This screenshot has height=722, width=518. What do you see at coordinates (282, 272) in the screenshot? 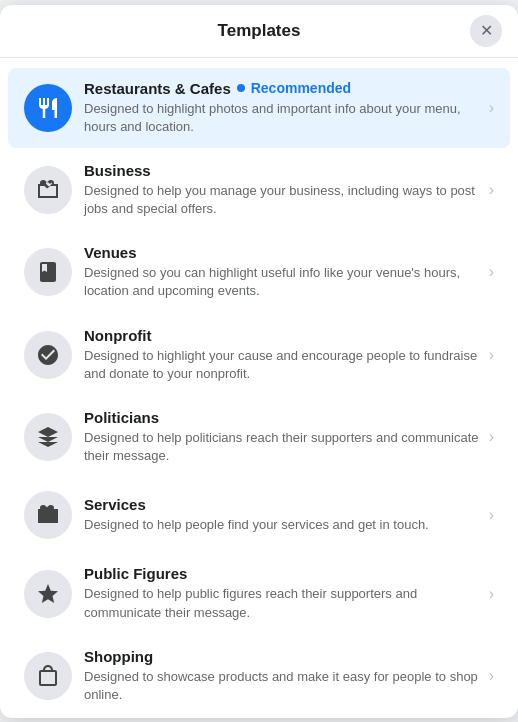
I see `venues-content: VenuesDesigned so you can highlight usef…` at bounding box center [282, 272].